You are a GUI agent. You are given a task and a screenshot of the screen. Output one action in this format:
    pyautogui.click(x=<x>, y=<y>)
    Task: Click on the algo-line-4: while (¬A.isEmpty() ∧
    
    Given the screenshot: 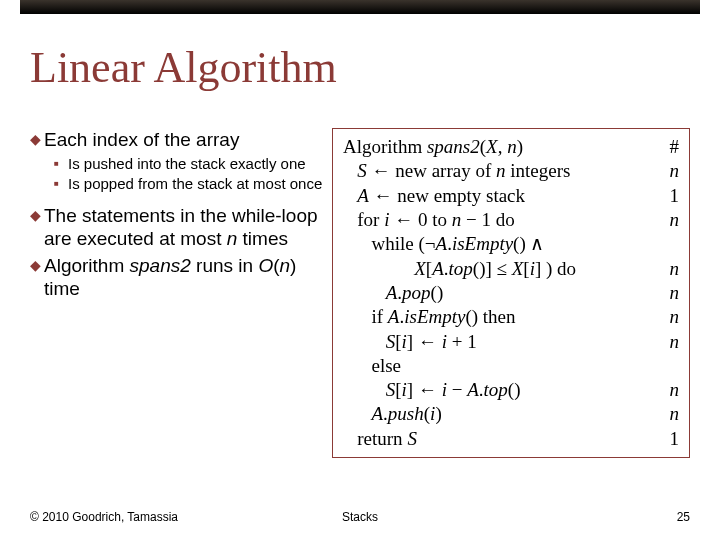 What is the action you would take?
    pyautogui.click(x=511, y=244)
    